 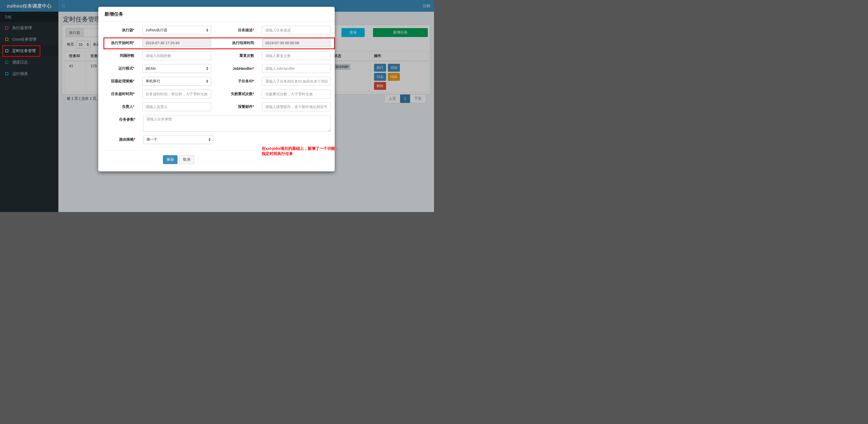 I want to click on executor-select: zuihou执行器, so click(x=177, y=30).